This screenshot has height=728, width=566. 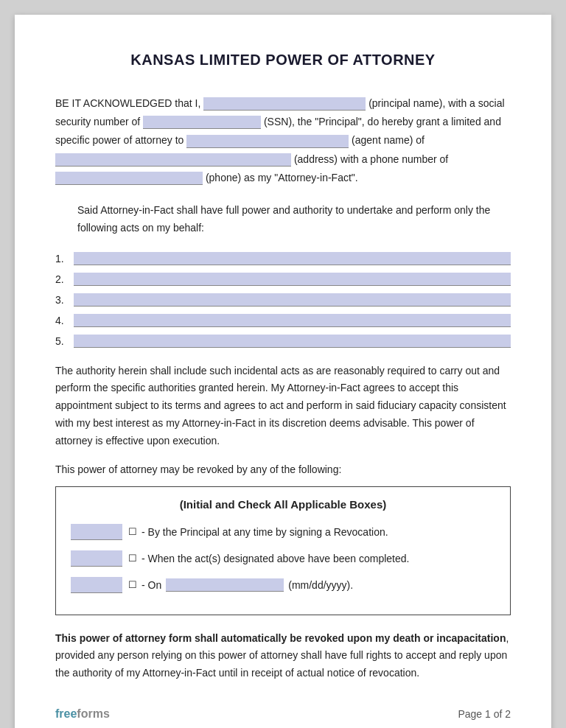 What do you see at coordinates (321, 585) in the screenshot?
I see `row3-suffix: (mm/dd/yyyy).` at bounding box center [321, 585].